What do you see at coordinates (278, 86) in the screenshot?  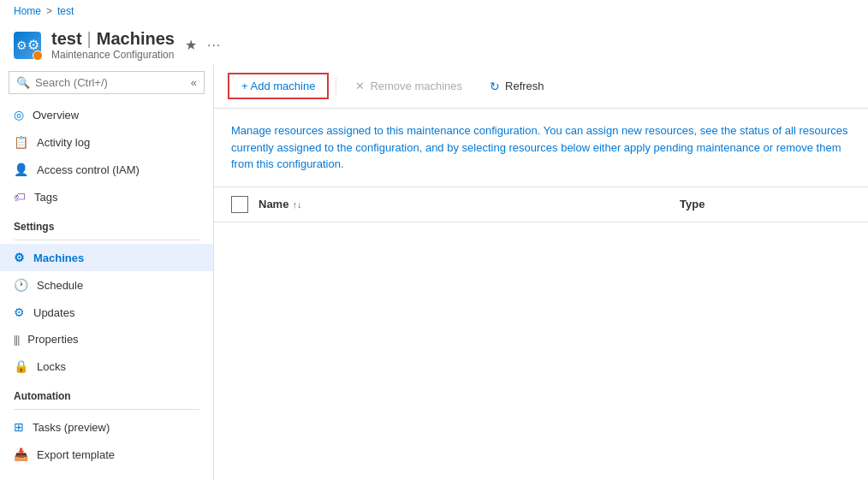 I see `add-machine-button: + Add machine` at bounding box center [278, 86].